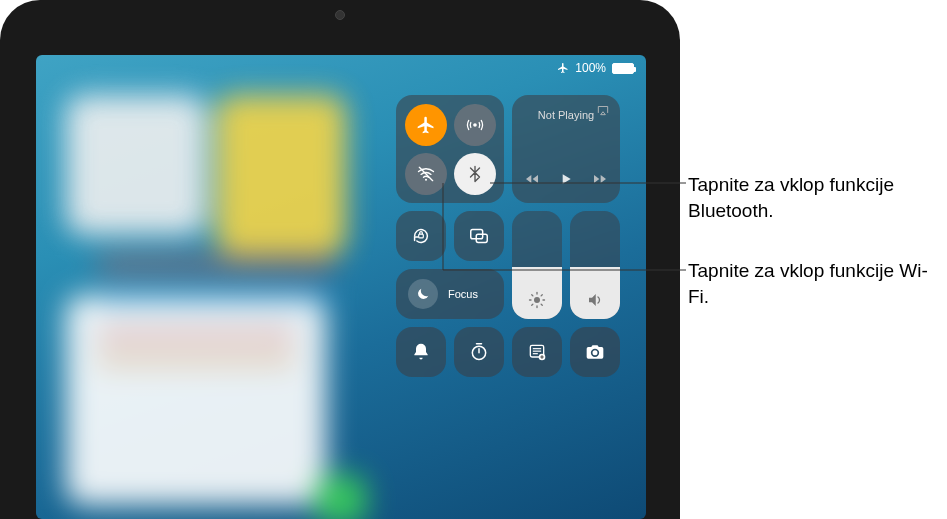 This screenshot has height=519, width=947. I want to click on connectivity-module, so click(450, 149).